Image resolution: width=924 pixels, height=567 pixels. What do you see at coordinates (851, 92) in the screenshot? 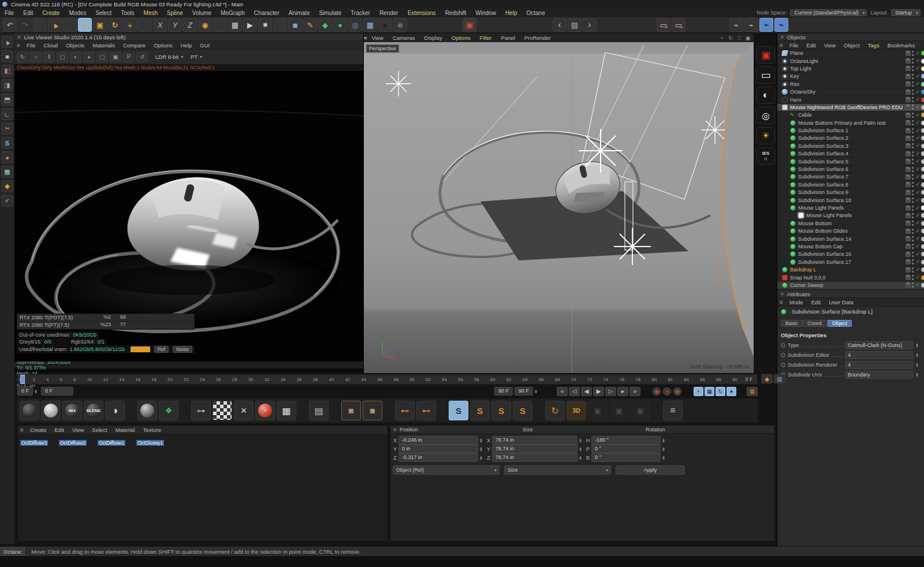
I see `object-tree-row: OctaneSky ✓` at bounding box center [851, 92].